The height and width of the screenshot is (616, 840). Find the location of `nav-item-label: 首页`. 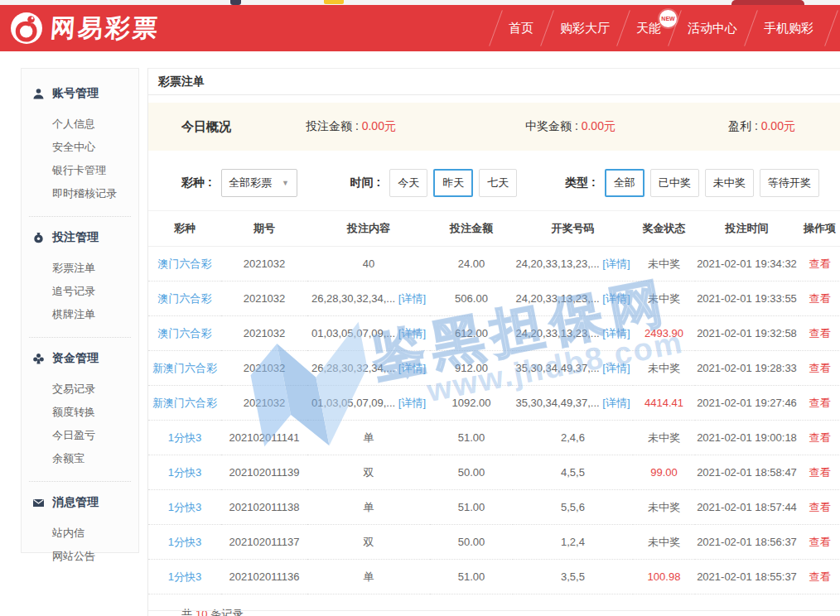

nav-item-label: 首页 is located at coordinates (521, 28).